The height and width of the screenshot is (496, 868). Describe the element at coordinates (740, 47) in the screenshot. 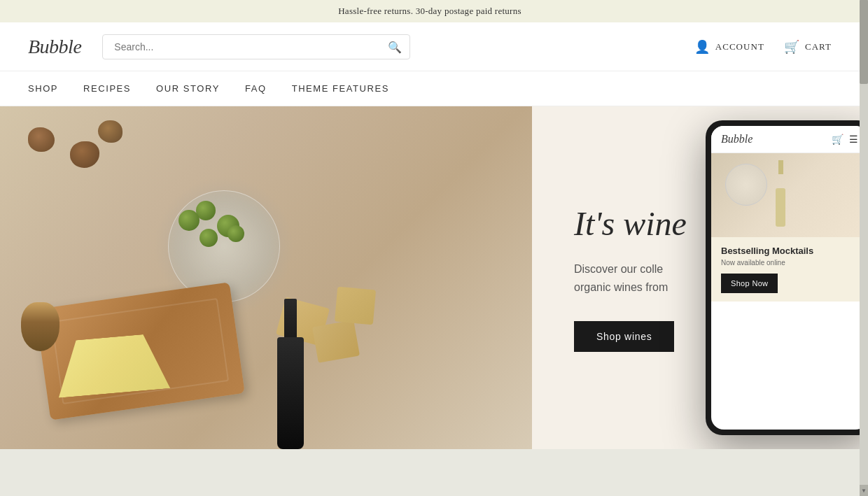

I see `account-label: ACCOUNT` at that location.